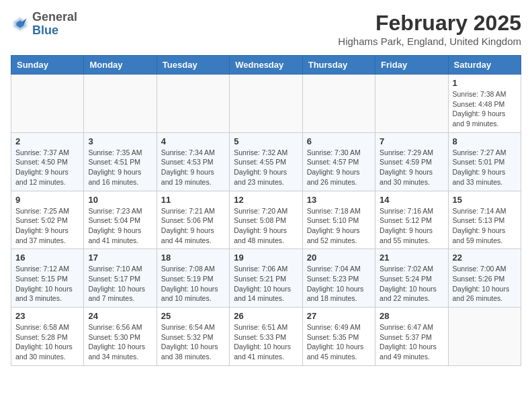  Describe the element at coordinates (20, 24) in the screenshot. I see `logo-icon` at that location.